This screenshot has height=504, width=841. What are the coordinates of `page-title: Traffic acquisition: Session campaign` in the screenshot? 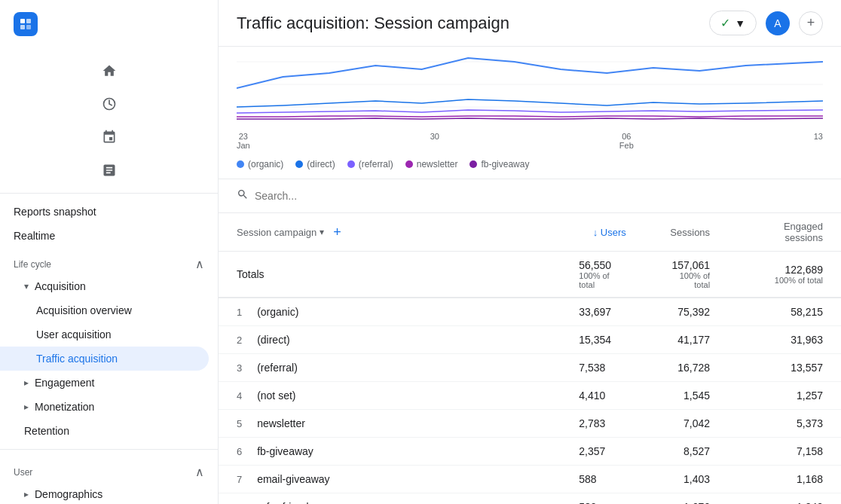 It's located at (469, 23).